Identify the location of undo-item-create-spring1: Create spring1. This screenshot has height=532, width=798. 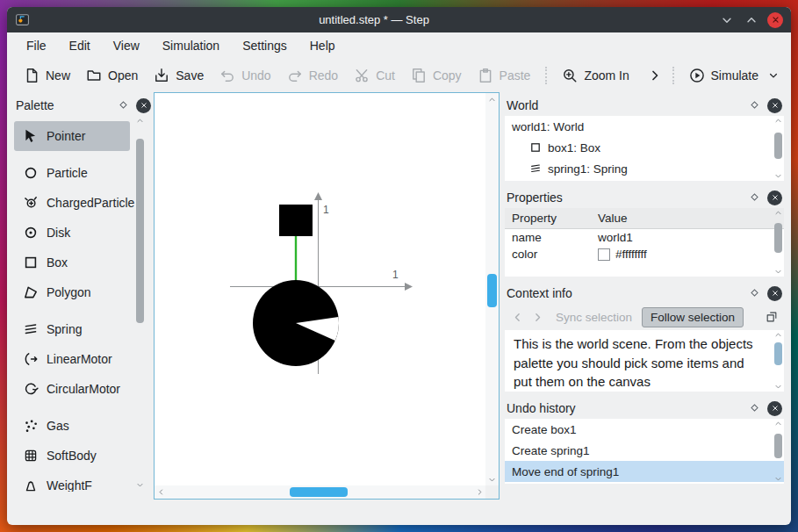
(644, 450).